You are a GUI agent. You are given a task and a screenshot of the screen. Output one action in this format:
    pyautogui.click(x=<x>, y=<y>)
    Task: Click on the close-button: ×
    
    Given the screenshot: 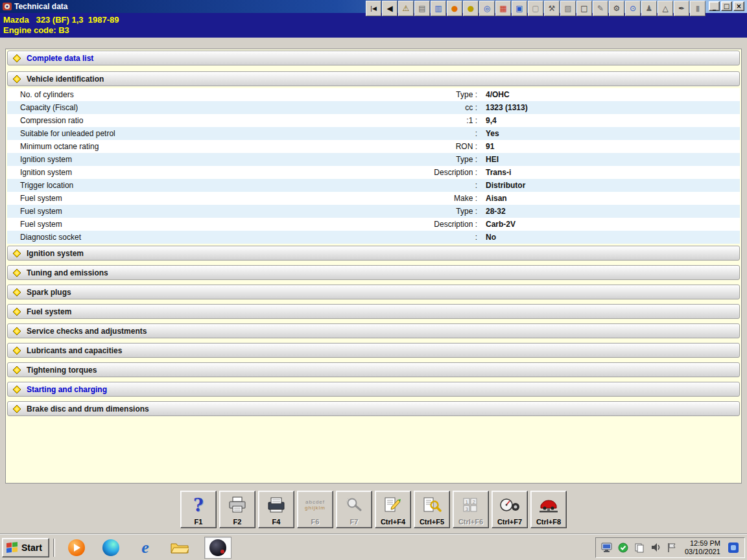 What is the action you would take?
    pyautogui.click(x=739, y=6)
    